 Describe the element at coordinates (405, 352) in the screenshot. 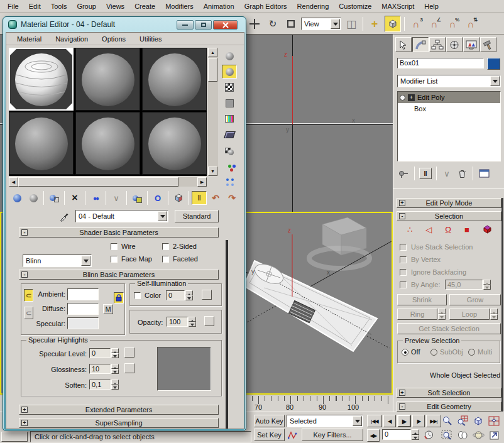

I see `preview-off-radio` at that location.